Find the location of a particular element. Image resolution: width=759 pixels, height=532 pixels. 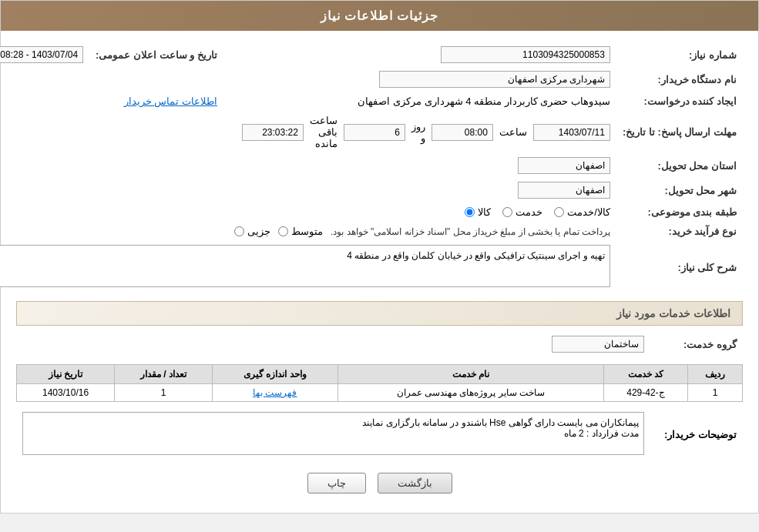

radio-kala: کالا is located at coordinates (478, 212).